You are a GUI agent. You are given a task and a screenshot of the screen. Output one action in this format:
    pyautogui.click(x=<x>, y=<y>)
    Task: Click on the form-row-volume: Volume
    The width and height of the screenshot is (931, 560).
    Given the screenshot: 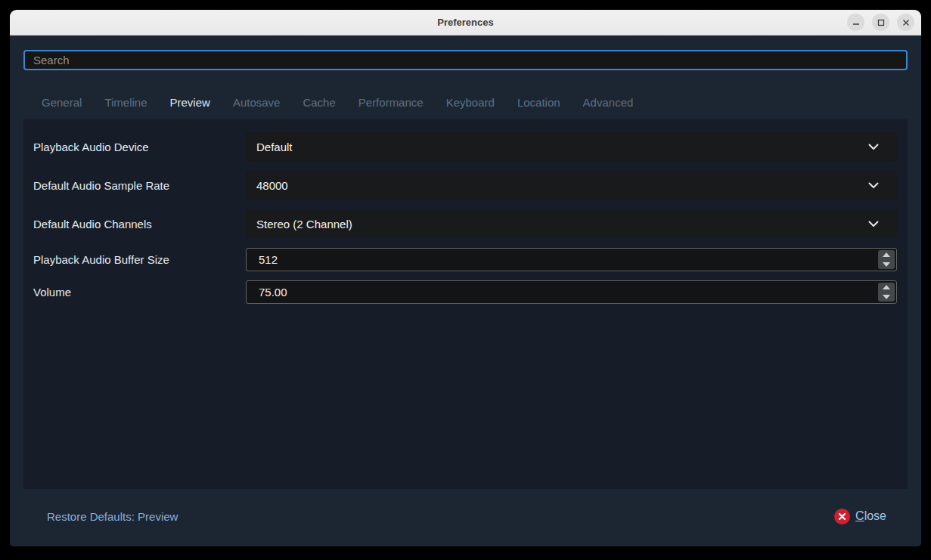 What is the action you would take?
    pyautogui.click(x=465, y=292)
    